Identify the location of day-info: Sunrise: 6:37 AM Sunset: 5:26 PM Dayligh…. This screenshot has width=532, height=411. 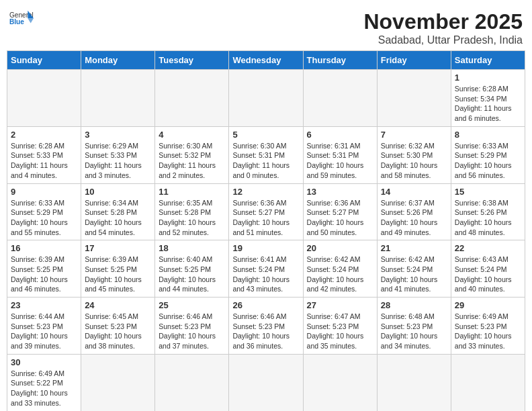
(414, 218).